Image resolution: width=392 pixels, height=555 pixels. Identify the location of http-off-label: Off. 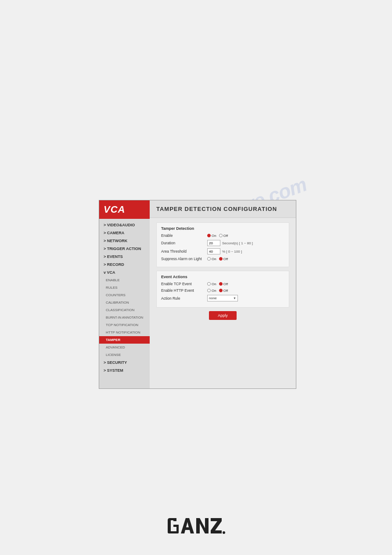
(226, 291).